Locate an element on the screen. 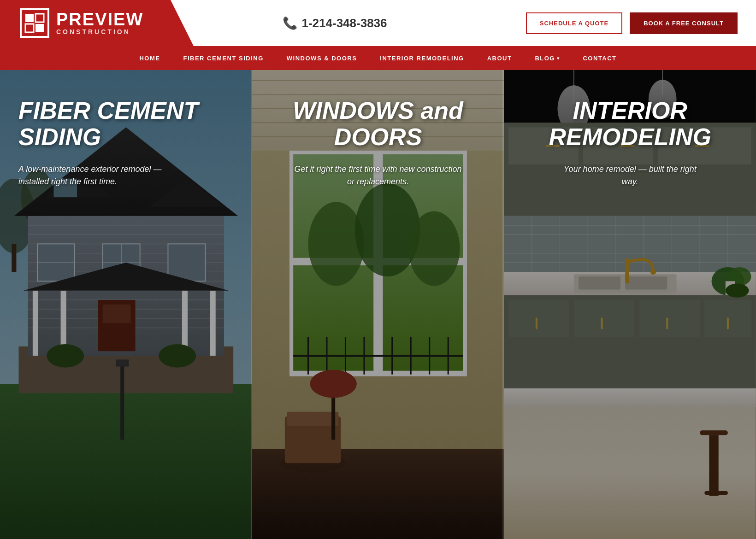 This screenshot has height=539, width=756. nav-item-windows-doors: WINDOWS & DOORS is located at coordinates (322, 58).